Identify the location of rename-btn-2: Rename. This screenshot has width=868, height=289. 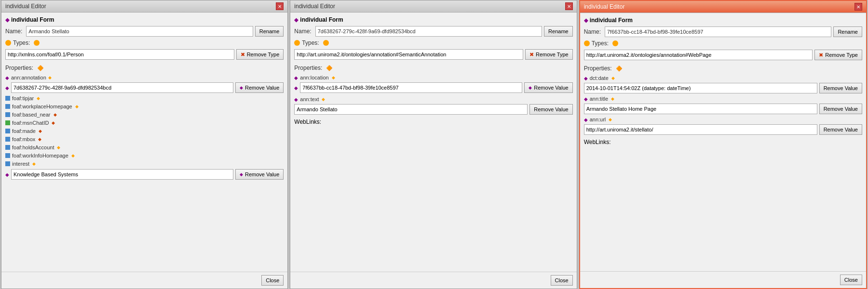
(558, 31).